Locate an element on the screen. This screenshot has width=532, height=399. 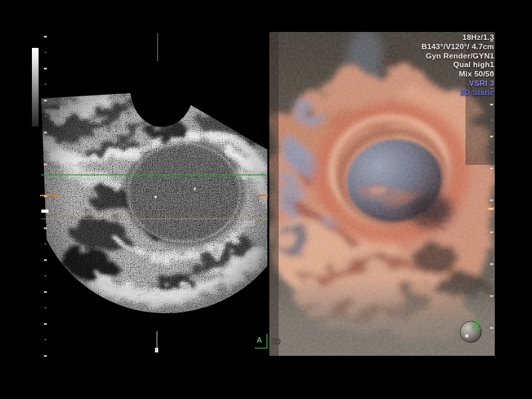
orientation-ball-icon is located at coordinates (471, 332).